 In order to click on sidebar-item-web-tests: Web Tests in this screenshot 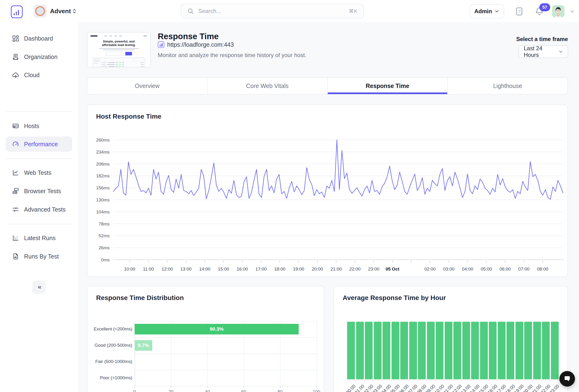, I will do `click(39, 173)`.